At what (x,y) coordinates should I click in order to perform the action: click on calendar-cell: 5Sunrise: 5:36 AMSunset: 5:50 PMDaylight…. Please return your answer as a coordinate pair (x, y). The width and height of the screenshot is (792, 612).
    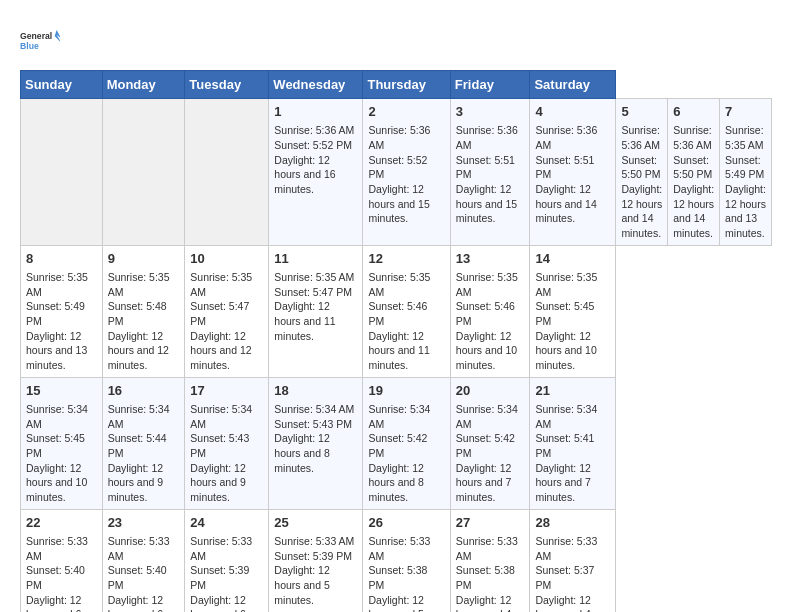
    Looking at the image, I should click on (642, 172).